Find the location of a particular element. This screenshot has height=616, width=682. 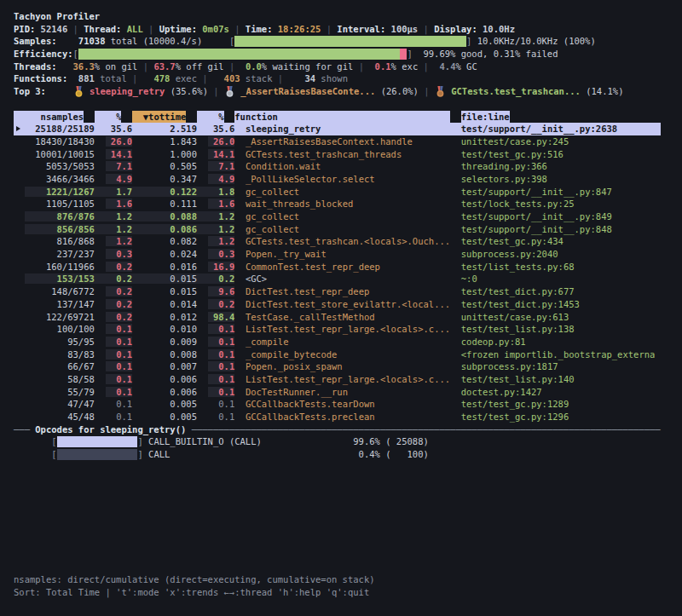

table-row: 3466/3466 4.9 0.347 4.9 _PollLikeSelecto… is located at coordinates (348, 179).